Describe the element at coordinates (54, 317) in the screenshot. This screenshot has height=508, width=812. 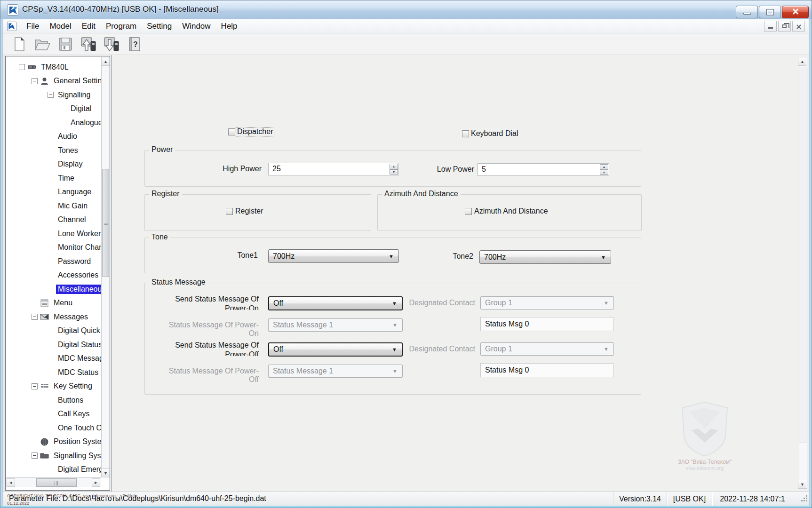
I see `tree-item-messages: Messages` at that location.